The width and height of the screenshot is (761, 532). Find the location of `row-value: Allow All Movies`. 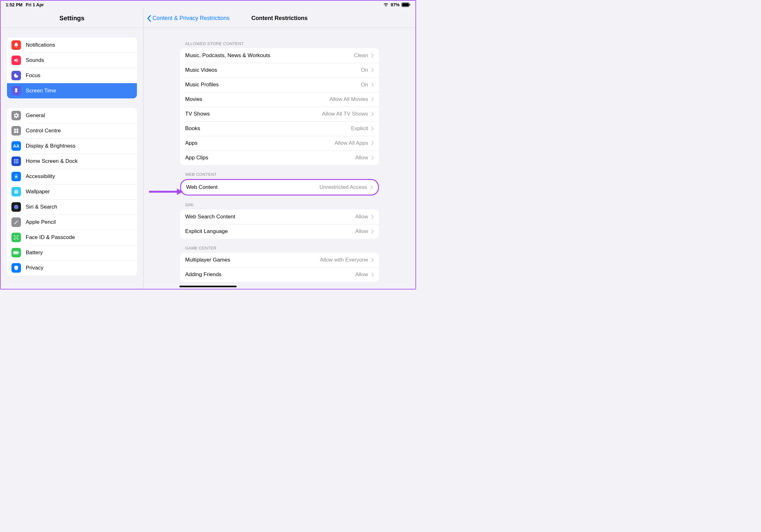

row-value: Allow All Movies is located at coordinates (349, 99).